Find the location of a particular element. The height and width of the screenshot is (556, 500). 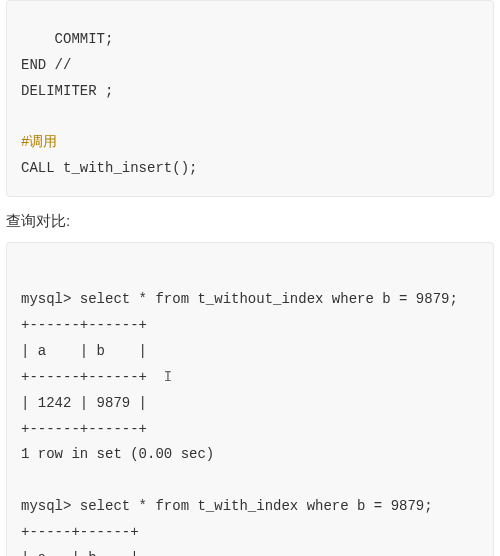

code-line: CALL t_with_insert(); is located at coordinates (109, 168).